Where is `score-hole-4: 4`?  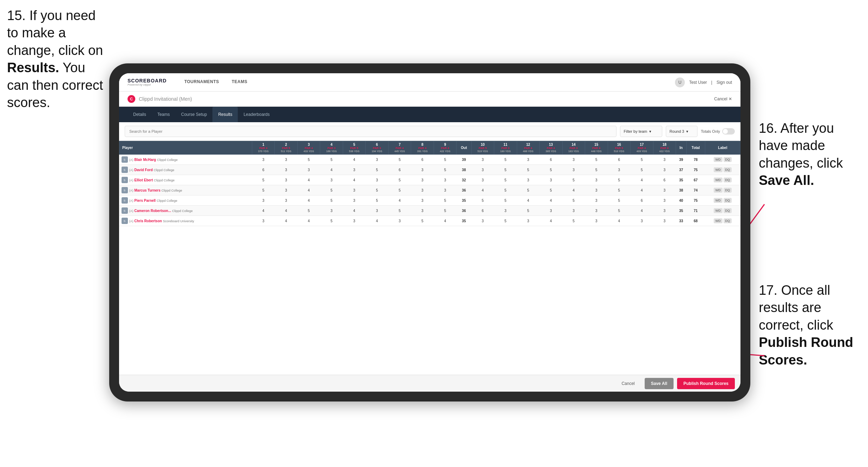
score-hole-4: 4 is located at coordinates (332, 170).